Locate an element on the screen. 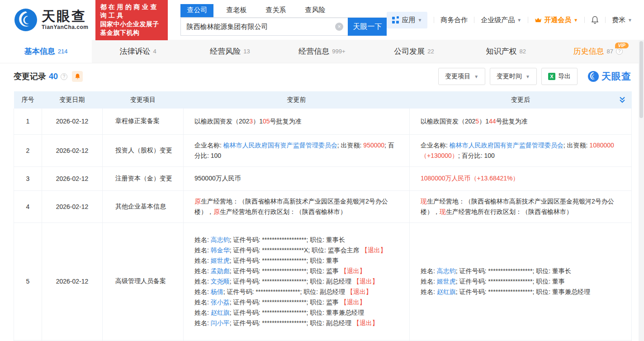 The height and width of the screenshot is (341, 644). change-item: 其他企业基本信息 is located at coordinates (143, 206).